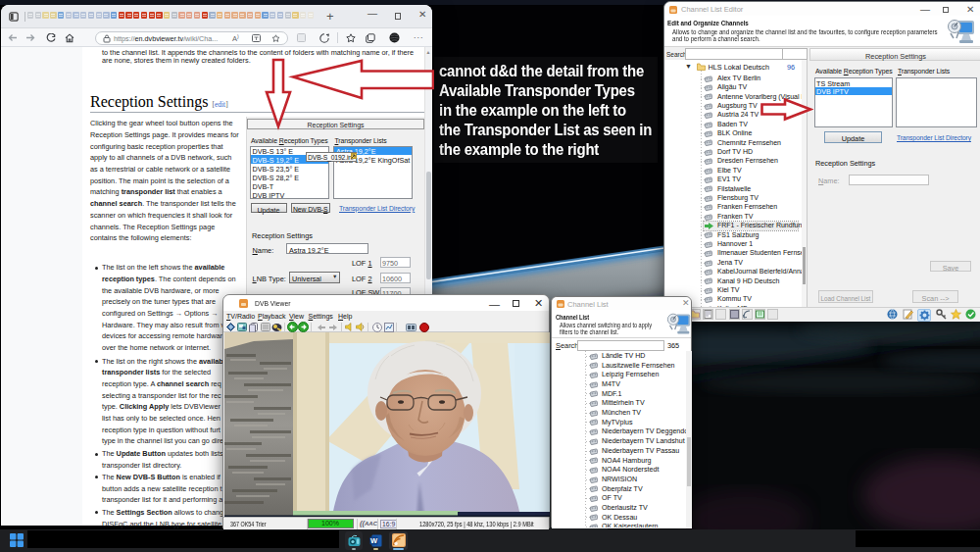 The image size is (980, 552). I want to click on svg-text: W, so click(374, 541).